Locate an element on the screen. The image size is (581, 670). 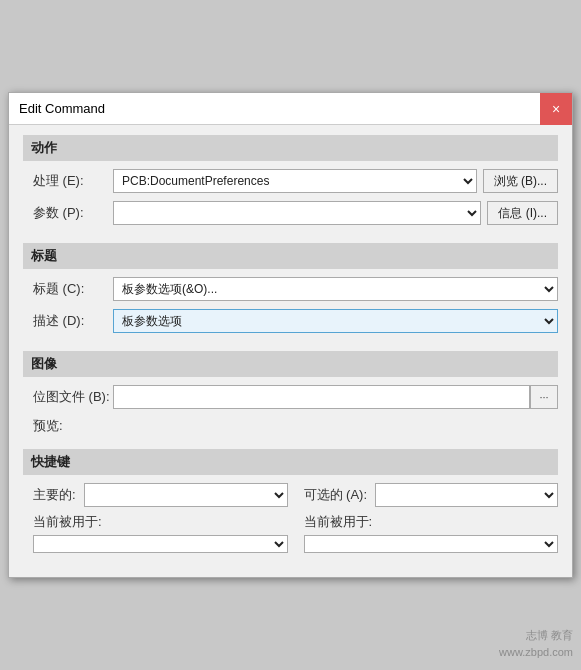
primary-row: 主要的: is located at coordinates (160, 495).